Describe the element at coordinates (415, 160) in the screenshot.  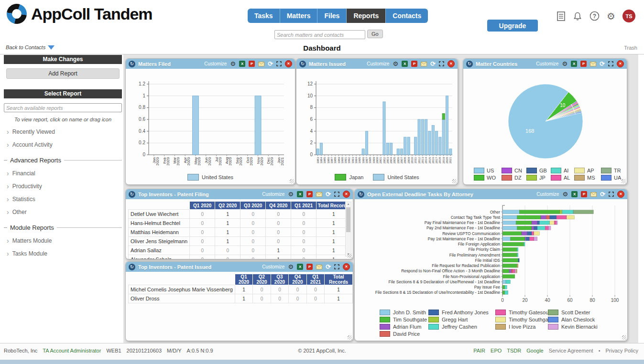
I see `svg-text: 2011` at that location.